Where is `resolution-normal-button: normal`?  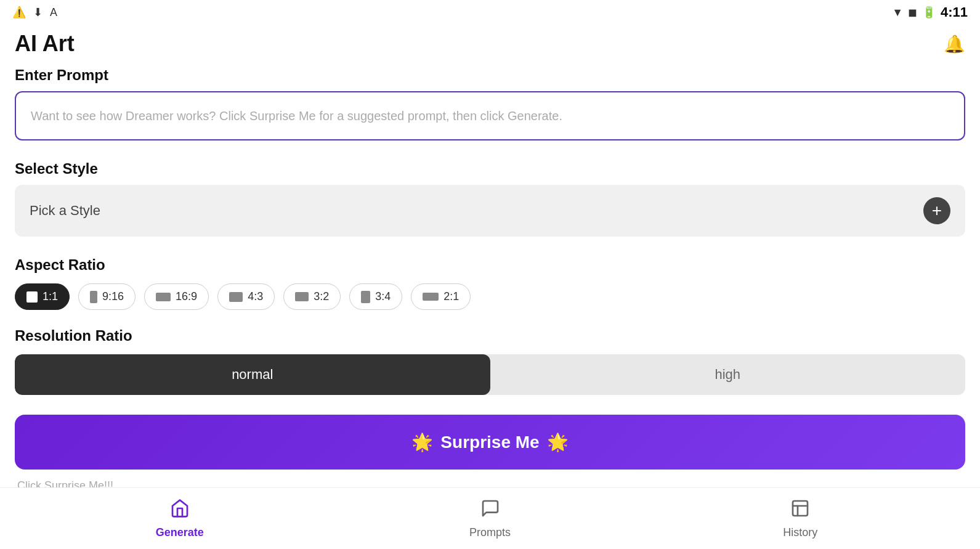
resolution-normal-button: normal is located at coordinates (253, 375).